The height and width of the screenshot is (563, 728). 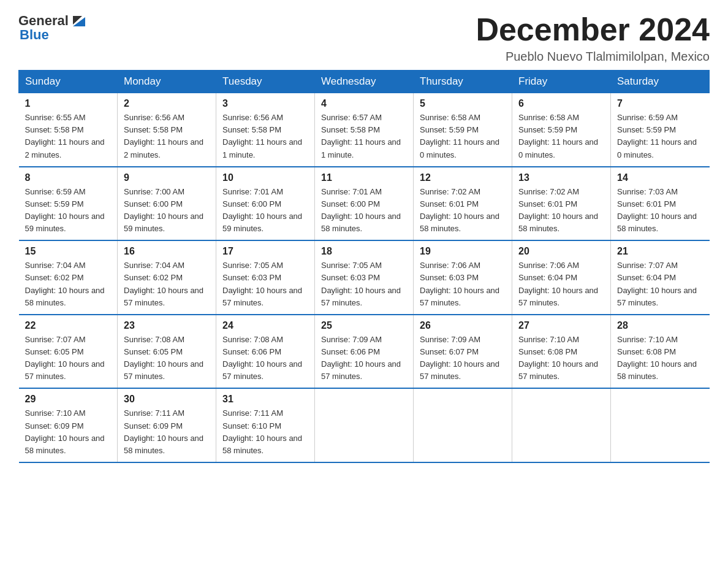 I want to click on day-info: Sunrise: 7:00 AMSunset: 6:00 PMDaylight:…, so click(x=167, y=211).